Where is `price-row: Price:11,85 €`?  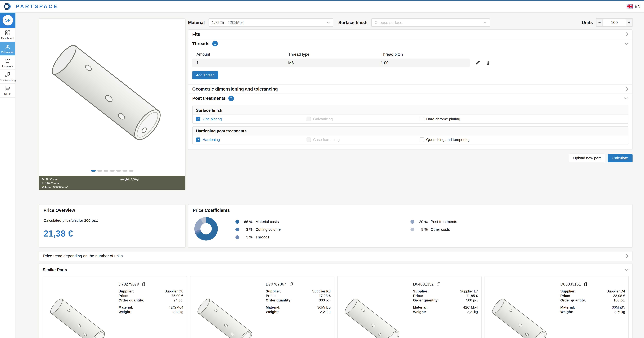
price-row: Price:11,85 € is located at coordinates (446, 296).